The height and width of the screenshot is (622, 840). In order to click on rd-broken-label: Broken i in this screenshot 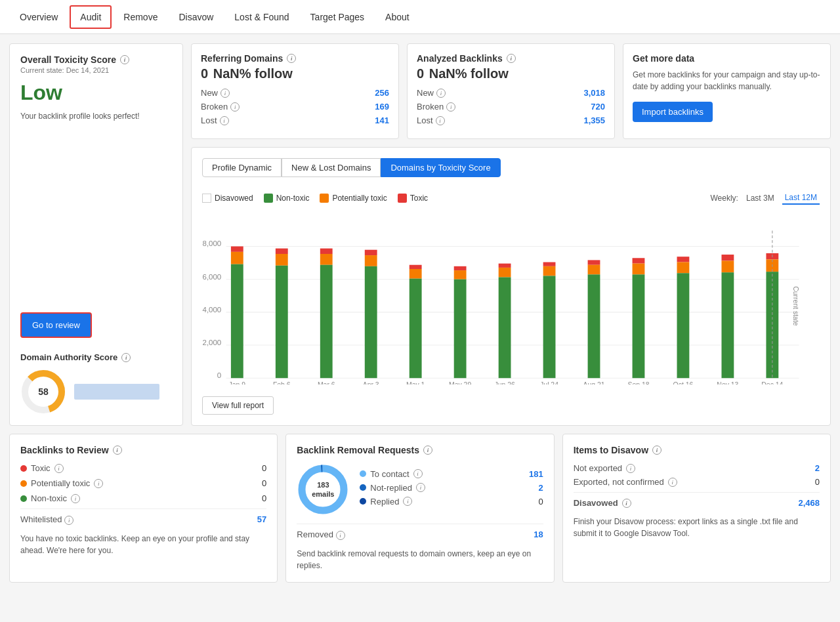, I will do `click(220, 106)`.